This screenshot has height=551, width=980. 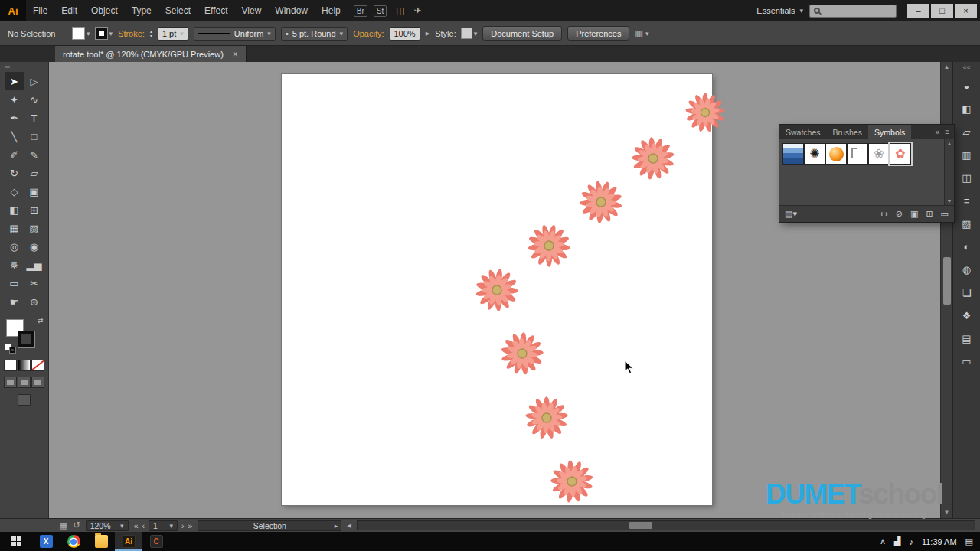 I want to click on draw-behind-button, so click(x=24, y=383).